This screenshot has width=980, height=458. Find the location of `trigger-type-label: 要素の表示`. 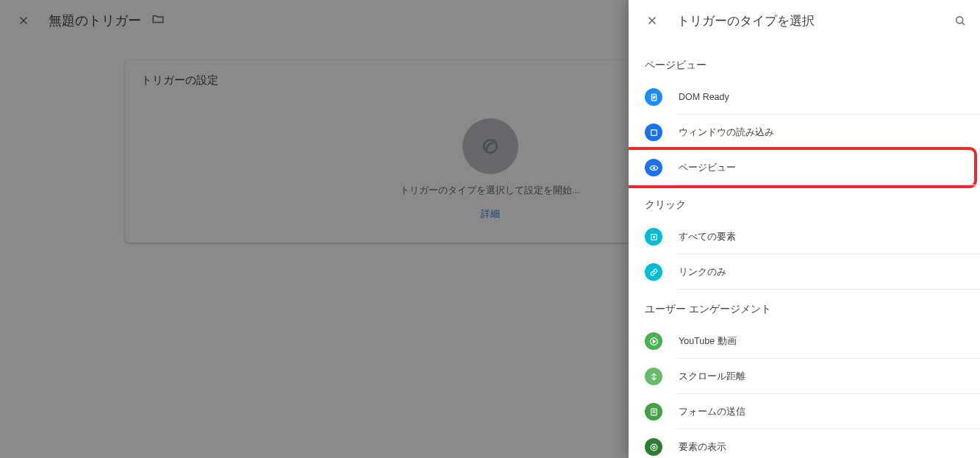

trigger-type-label: 要素の表示 is located at coordinates (703, 447).